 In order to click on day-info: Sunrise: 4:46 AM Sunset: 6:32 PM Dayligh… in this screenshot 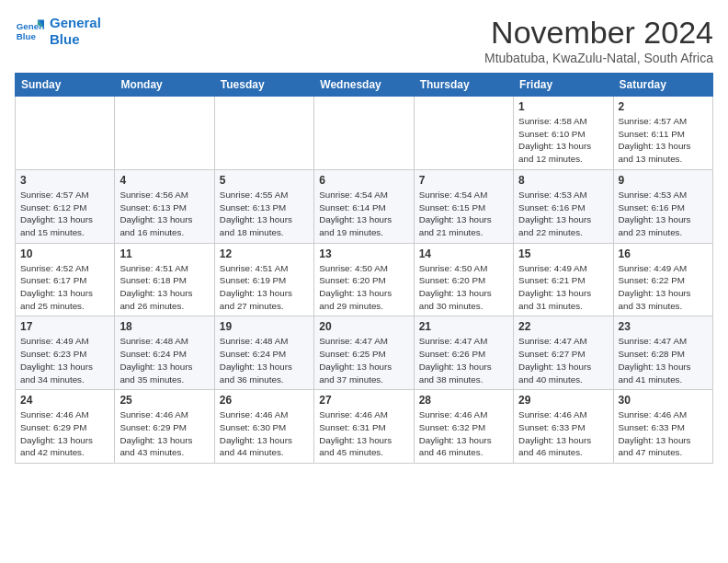, I will do `click(463, 434)`.